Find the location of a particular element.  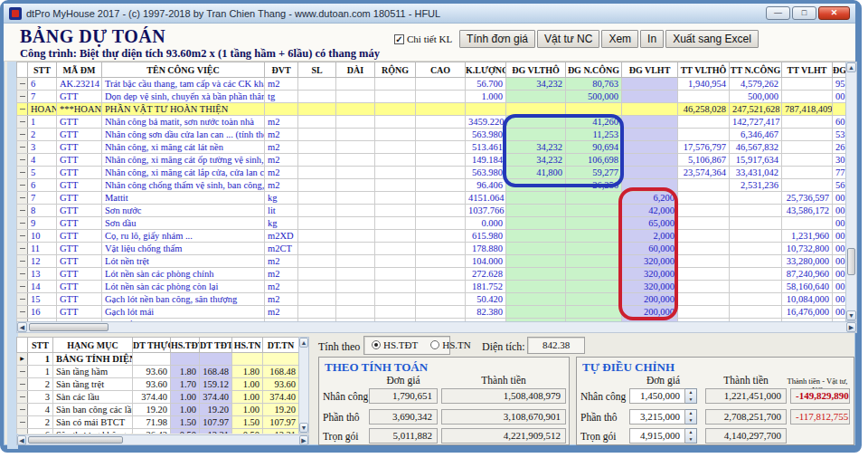

cell: Nhân công, xi măng cát lắp cửa, cửa lan … is located at coordinates (184, 173).